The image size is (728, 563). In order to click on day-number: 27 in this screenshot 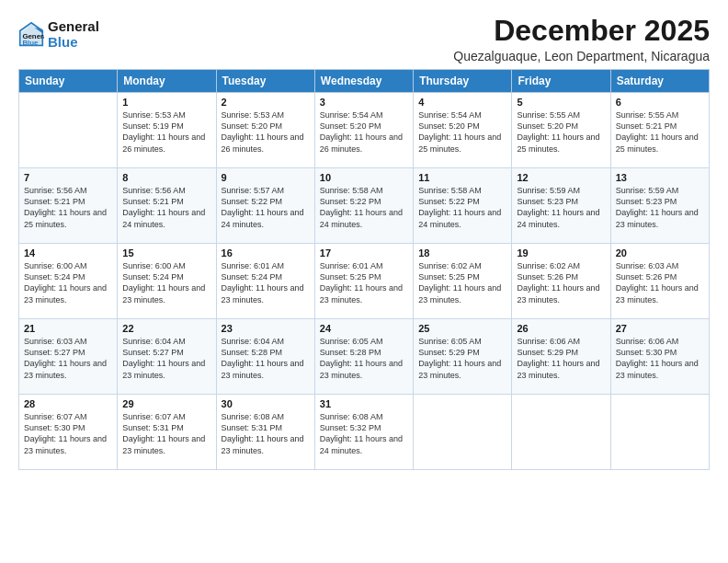, I will do `click(660, 328)`.